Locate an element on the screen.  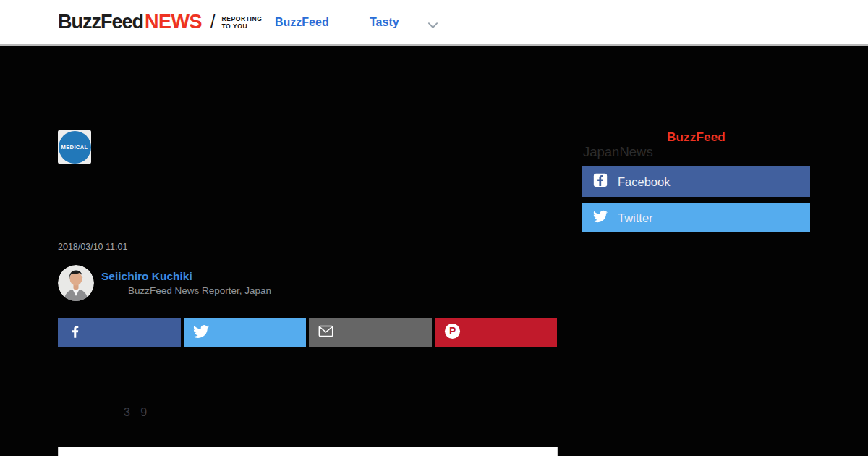
footnote-numbers: 3 9 is located at coordinates (137, 413).